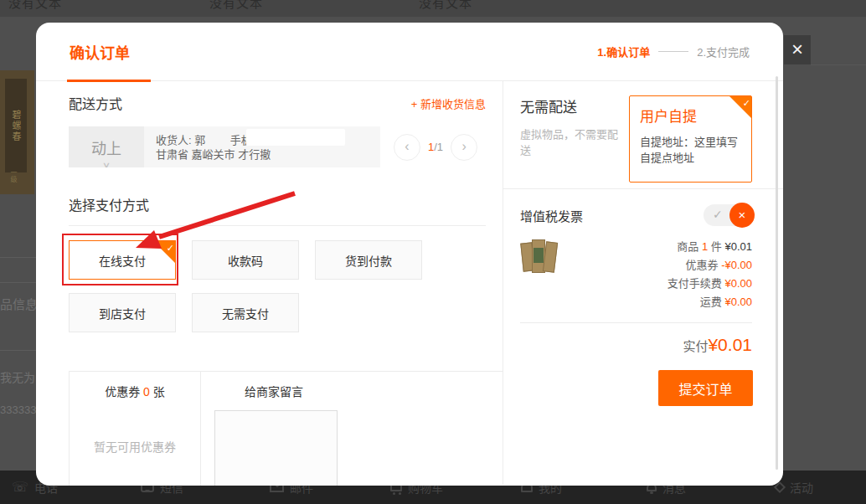 The height and width of the screenshot is (504, 866). Describe the element at coordinates (245, 260) in the screenshot. I see `payment-option-qrcode: 收款码` at that location.